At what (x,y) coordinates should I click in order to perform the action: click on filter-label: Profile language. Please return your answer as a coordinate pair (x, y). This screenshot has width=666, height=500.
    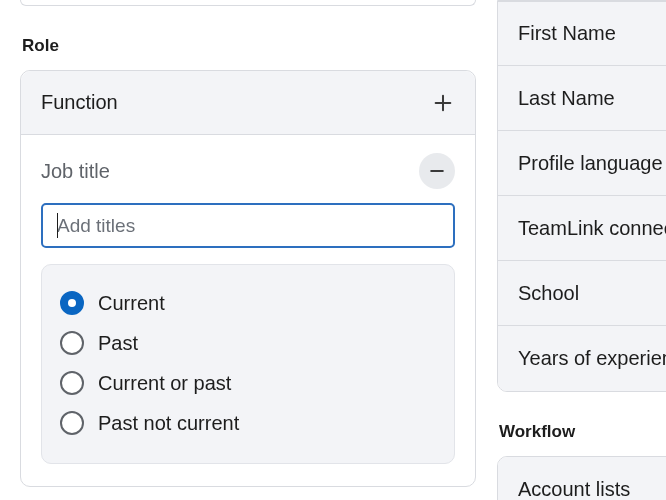
    Looking at the image, I should click on (590, 164).